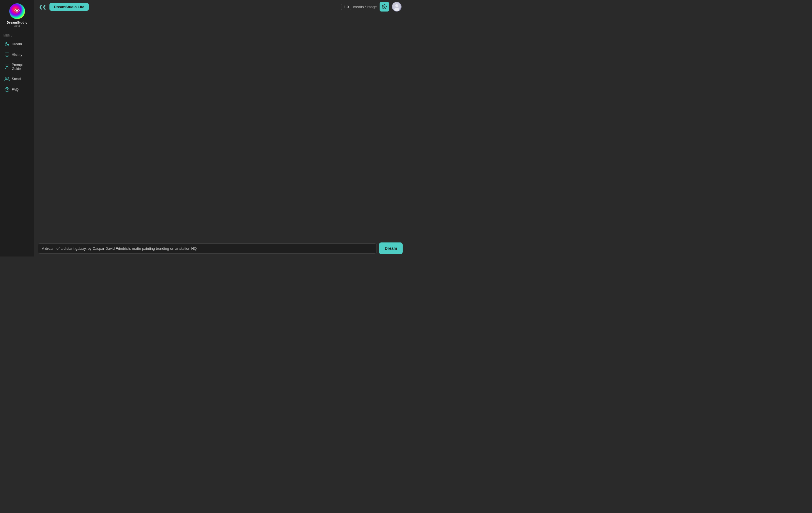 This screenshot has width=812, height=513. I want to click on settings-icon, so click(384, 7).